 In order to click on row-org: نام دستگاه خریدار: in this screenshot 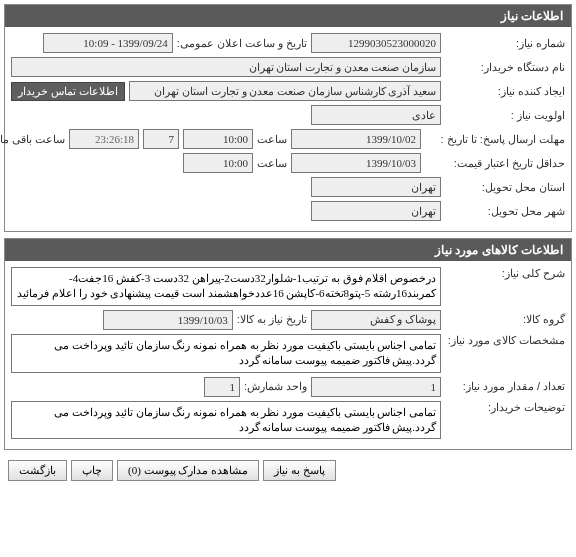, I will do `click(288, 67)`.